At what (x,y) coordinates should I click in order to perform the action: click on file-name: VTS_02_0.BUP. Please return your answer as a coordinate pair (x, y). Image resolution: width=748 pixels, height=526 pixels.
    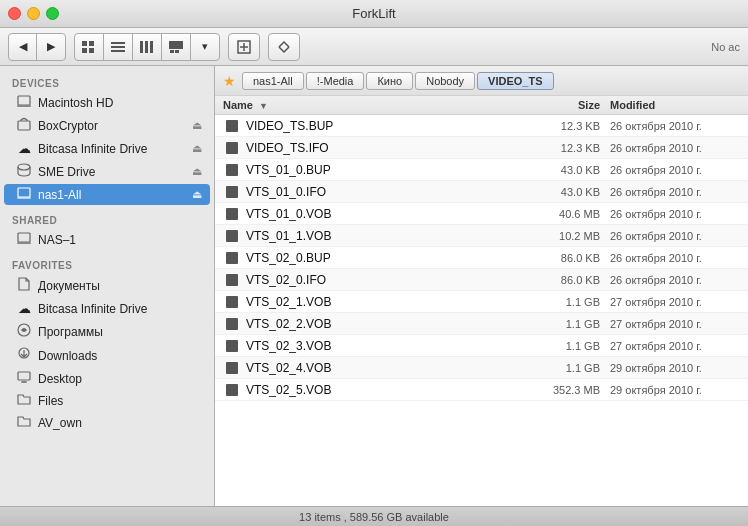
    Looking at the image, I should click on (383, 258).